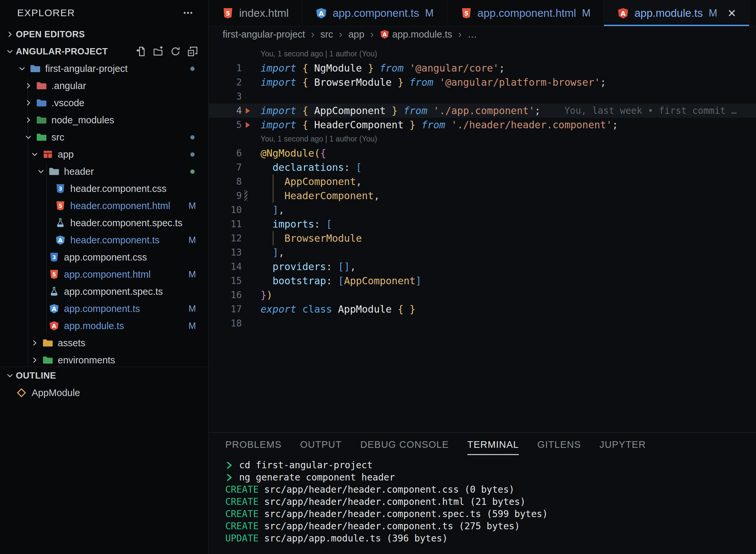  What do you see at coordinates (104, 206) in the screenshot?
I see `tree-item-header.component.html: 5header.component.htmlM` at bounding box center [104, 206].